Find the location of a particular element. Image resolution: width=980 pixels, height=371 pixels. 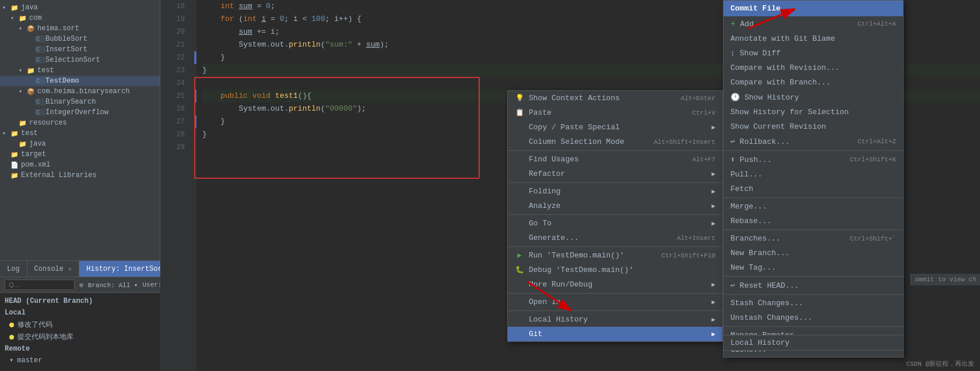

commit-view-label: ommit to view ch is located at coordinates (946, 280).